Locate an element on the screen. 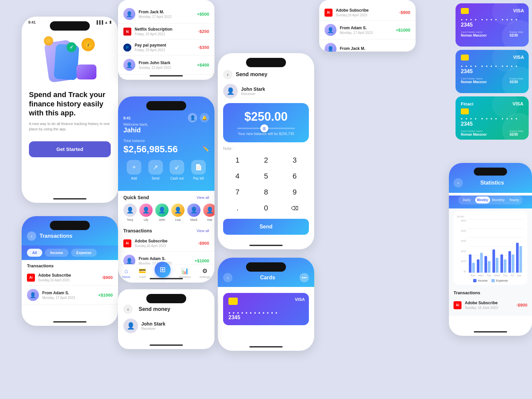 This screenshot has height=399, width=532. tx-view-all: View all is located at coordinates (203, 231).